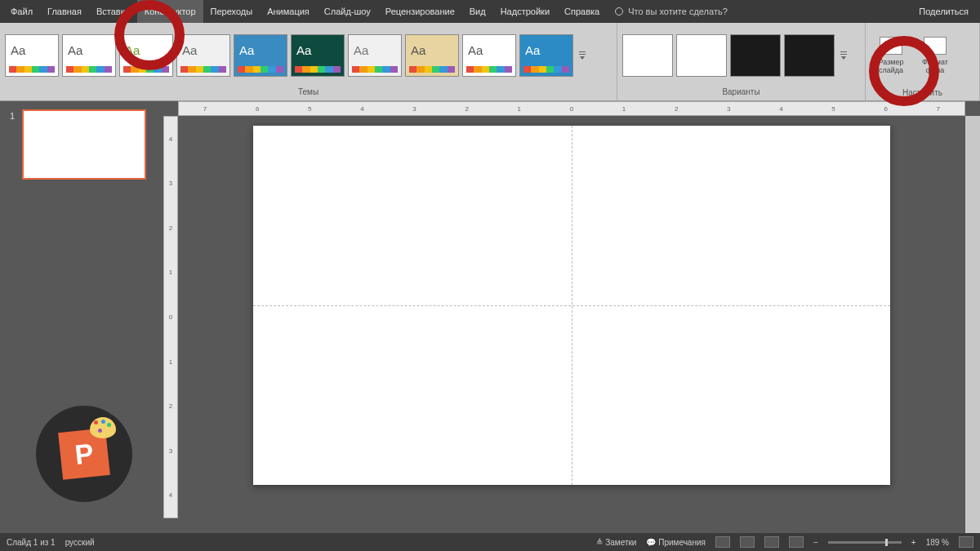  Describe the element at coordinates (742, 62) in the screenshot. I see `ribbon-group-variants: Варианты` at that location.